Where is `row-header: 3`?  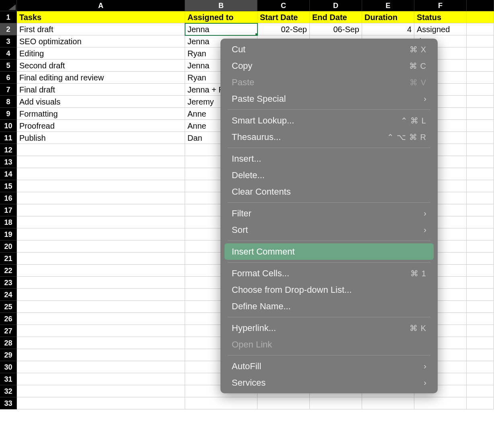 row-header: 3 is located at coordinates (8, 41).